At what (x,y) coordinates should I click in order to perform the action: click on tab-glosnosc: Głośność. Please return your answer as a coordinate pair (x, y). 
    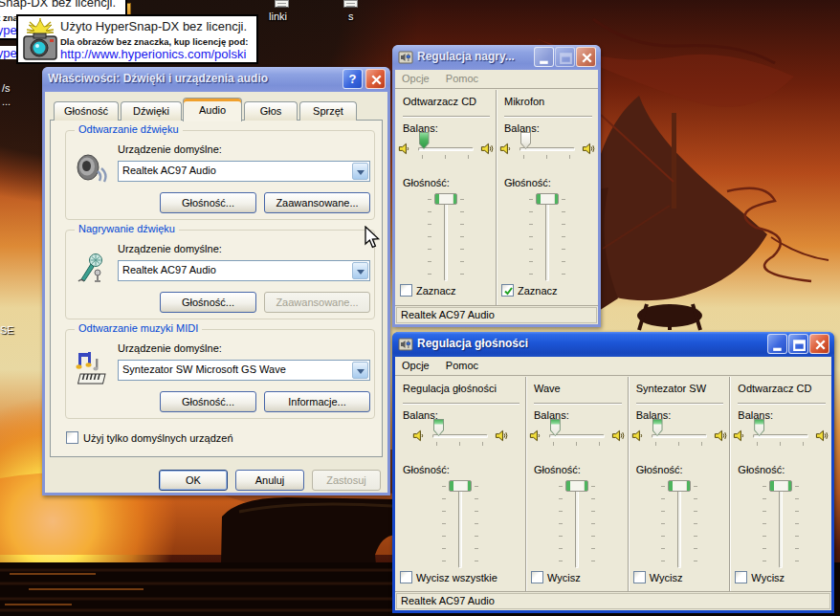
    Looking at the image, I should click on (86, 111).